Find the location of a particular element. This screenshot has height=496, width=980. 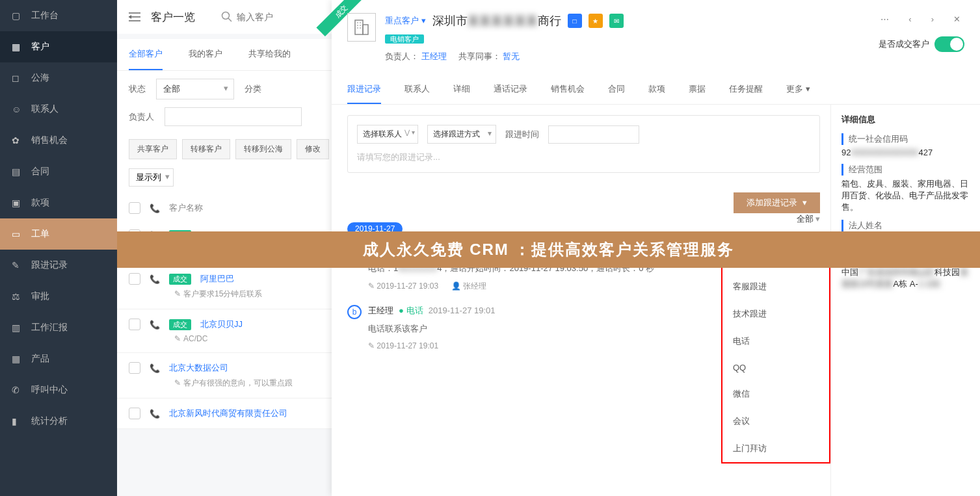

action-to-pool: 转移到公海 is located at coordinates (263, 150).